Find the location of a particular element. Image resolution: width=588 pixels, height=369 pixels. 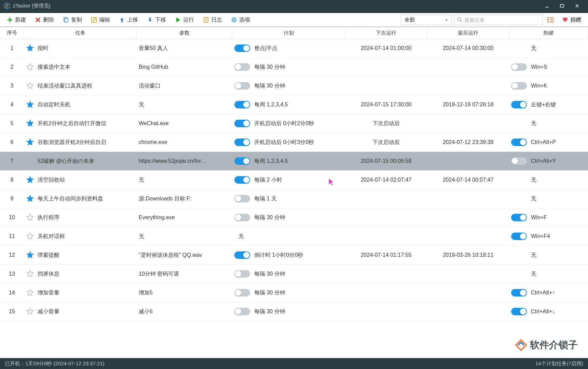

table-row: 13挡屏休息10分钟 密码可退每隔 30 分钟无 is located at coordinates (294, 274).